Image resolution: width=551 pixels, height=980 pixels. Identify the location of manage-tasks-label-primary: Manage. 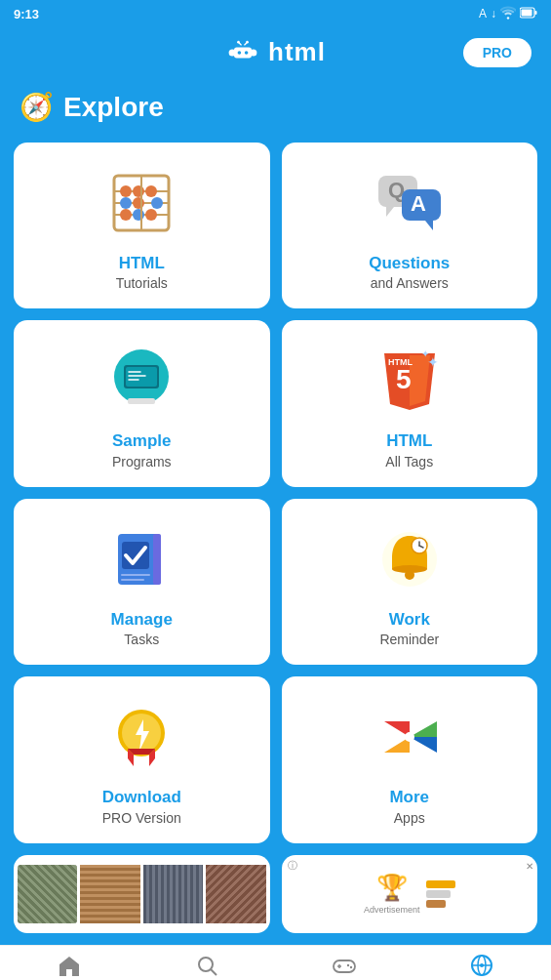
(142, 620).